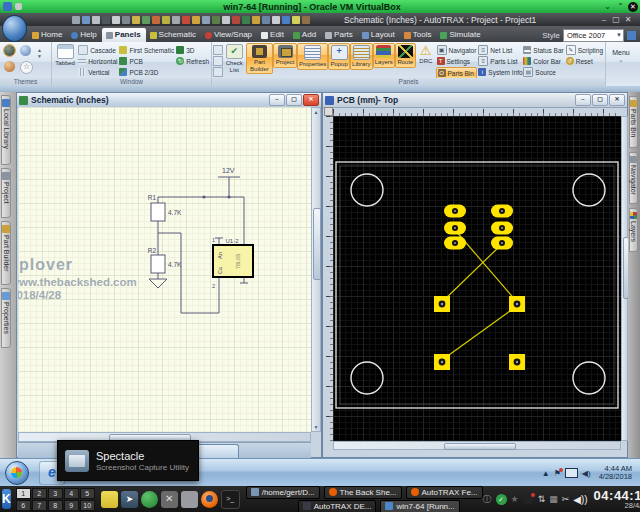  I want to click on pcb-vertical-scrollbar, so click(624, 278).